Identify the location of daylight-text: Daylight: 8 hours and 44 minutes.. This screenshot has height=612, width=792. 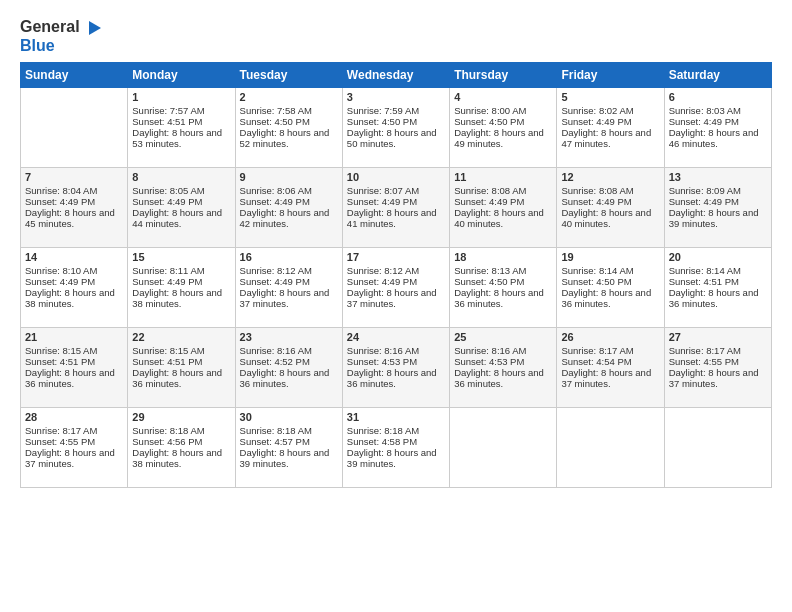
(181, 218).